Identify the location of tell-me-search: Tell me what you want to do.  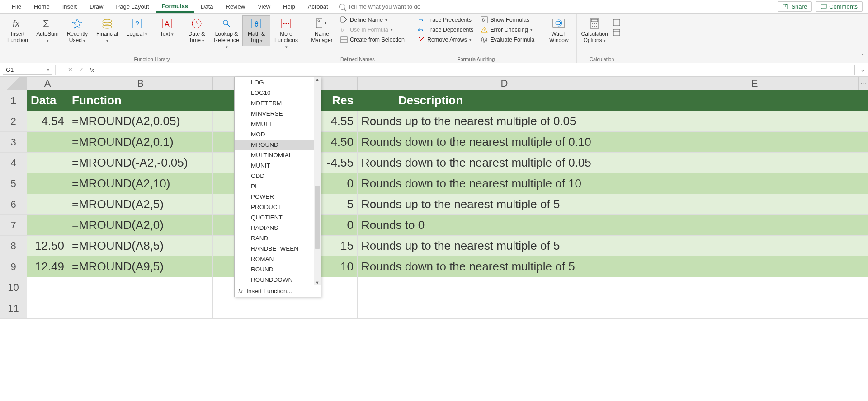
(380, 6).